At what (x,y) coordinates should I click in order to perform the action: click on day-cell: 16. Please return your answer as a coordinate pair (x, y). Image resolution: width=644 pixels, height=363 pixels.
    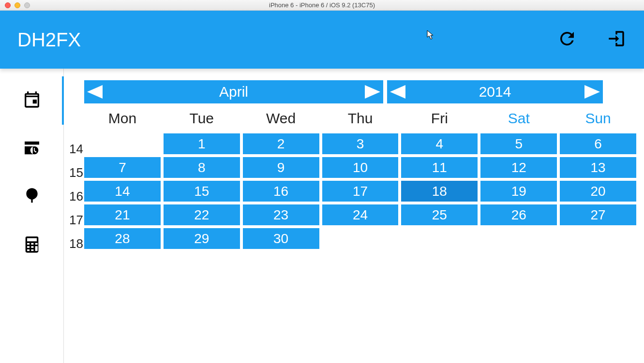
    Looking at the image, I should click on (281, 191).